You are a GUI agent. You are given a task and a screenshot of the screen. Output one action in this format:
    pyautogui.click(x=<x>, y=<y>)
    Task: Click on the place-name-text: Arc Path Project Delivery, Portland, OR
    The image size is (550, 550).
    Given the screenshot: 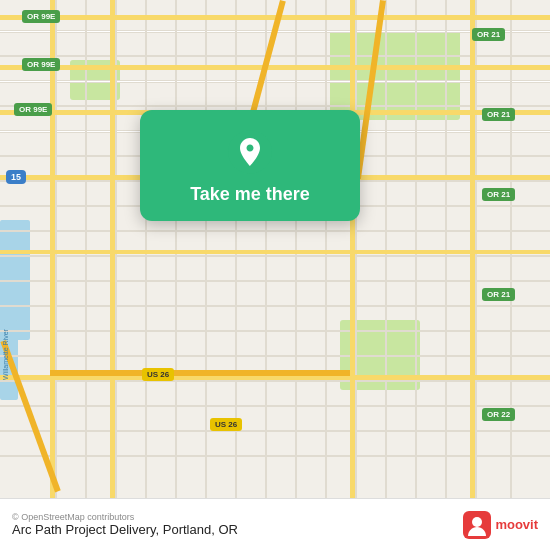 What is the action you would take?
    pyautogui.click(x=125, y=530)
    